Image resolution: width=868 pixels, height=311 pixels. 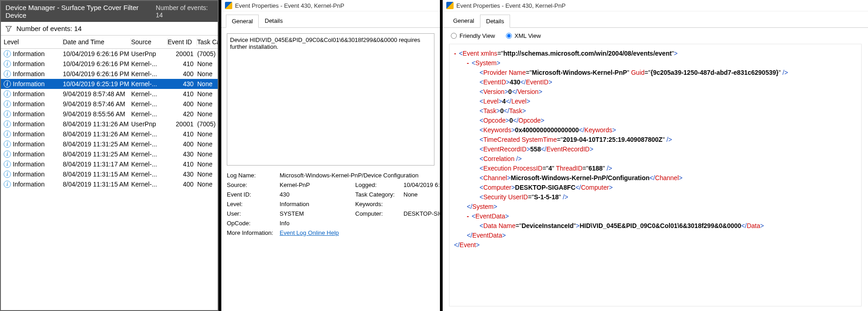 What do you see at coordinates (109, 94) in the screenshot?
I see `event-row: iInformation9/04/2019 8:57:48 AMKernel-.…` at bounding box center [109, 94].